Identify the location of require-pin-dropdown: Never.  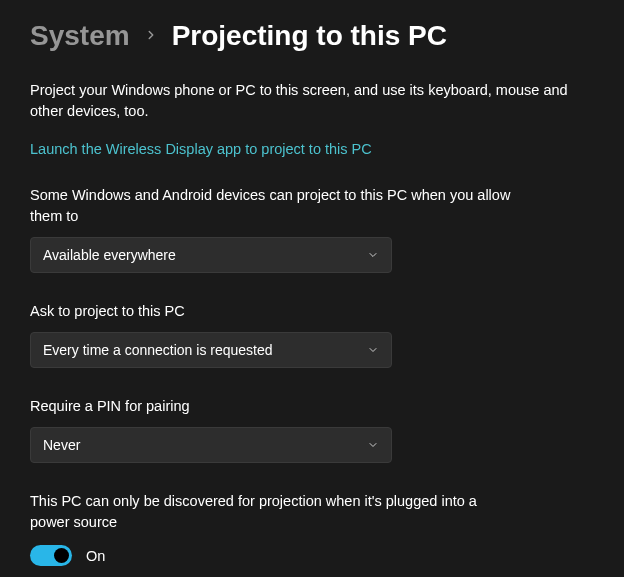
(211, 445).